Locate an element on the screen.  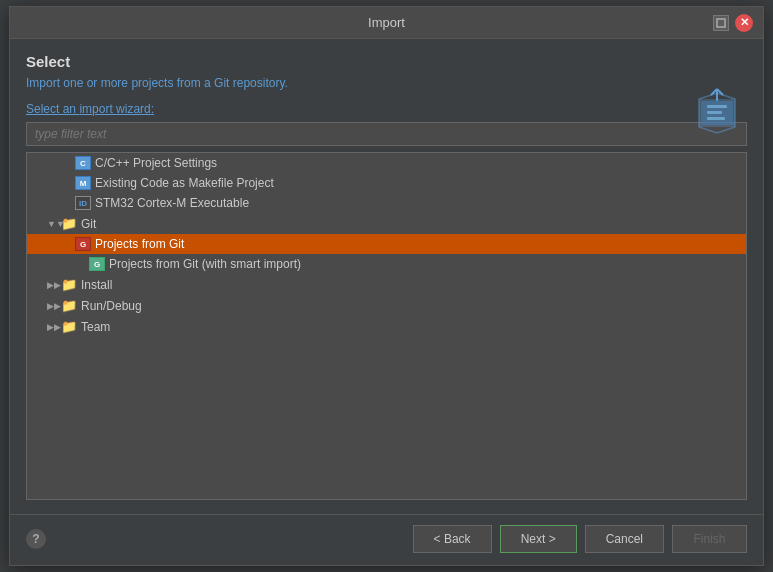
tree-label-rundebug-group: Run/Debug is located at coordinates (112, 306).